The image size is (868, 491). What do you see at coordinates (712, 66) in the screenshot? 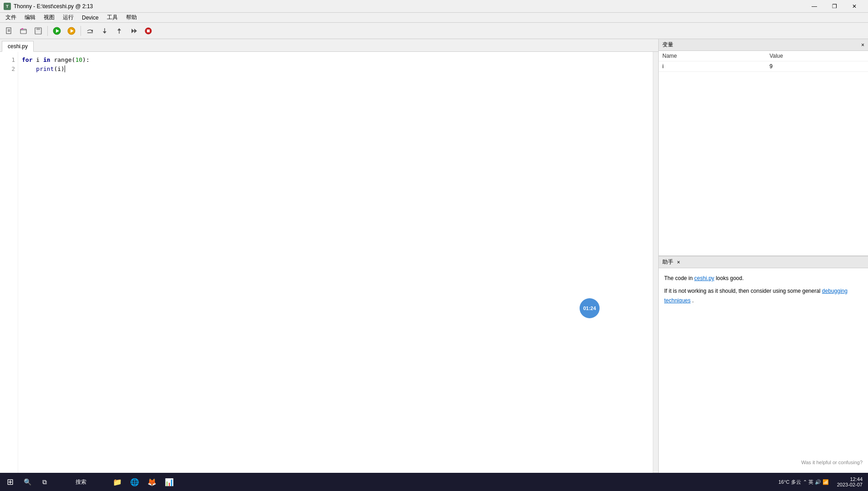
I see `var-name-i: i` at bounding box center [712, 66].